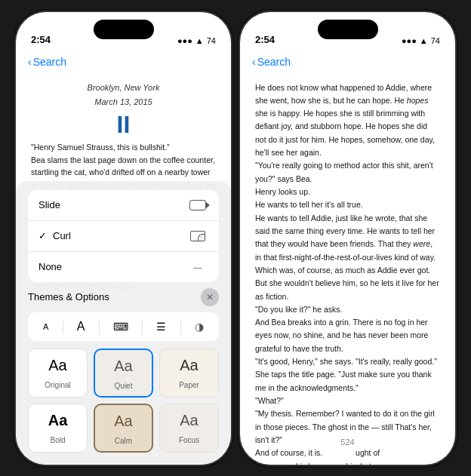  Describe the element at coordinates (47, 62) in the screenshot. I see `back-button-left: ‹ Search` at that location.